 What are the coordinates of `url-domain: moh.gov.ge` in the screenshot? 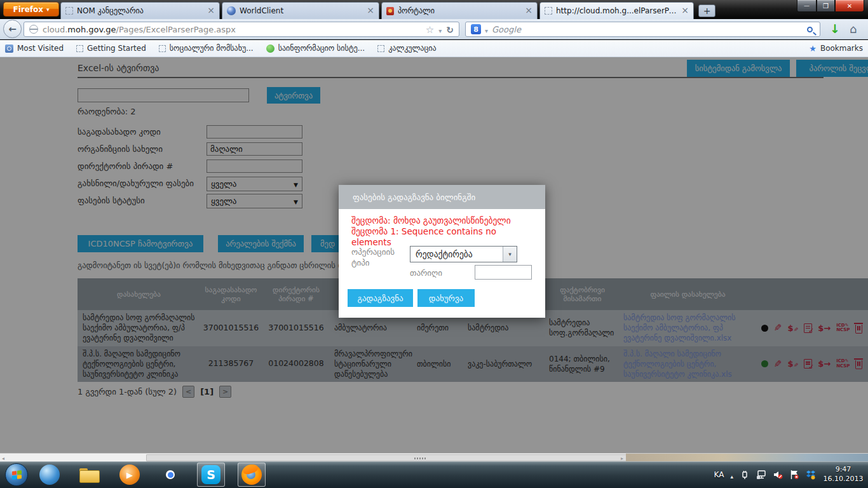 It's located at (92, 29).